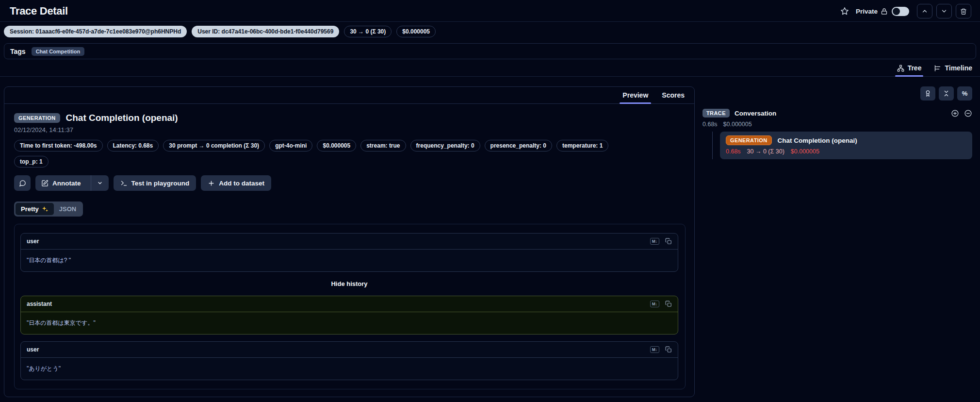 Image resolution: width=980 pixels, height=402 pixels. Describe the element at coordinates (964, 11) in the screenshot. I see `delete-trace-button` at that location.